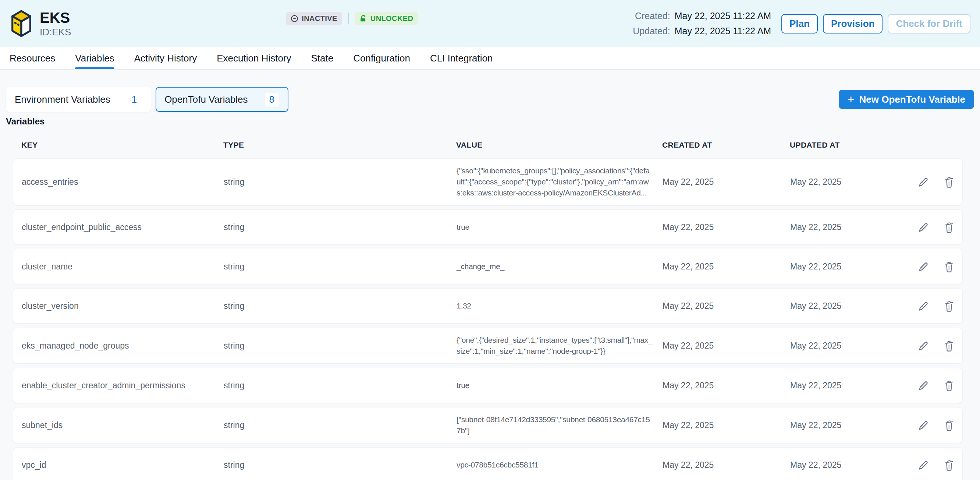 The image size is (980, 480). Describe the element at coordinates (929, 24) in the screenshot. I see `check-for-drift-button: Check for Drift` at that location.